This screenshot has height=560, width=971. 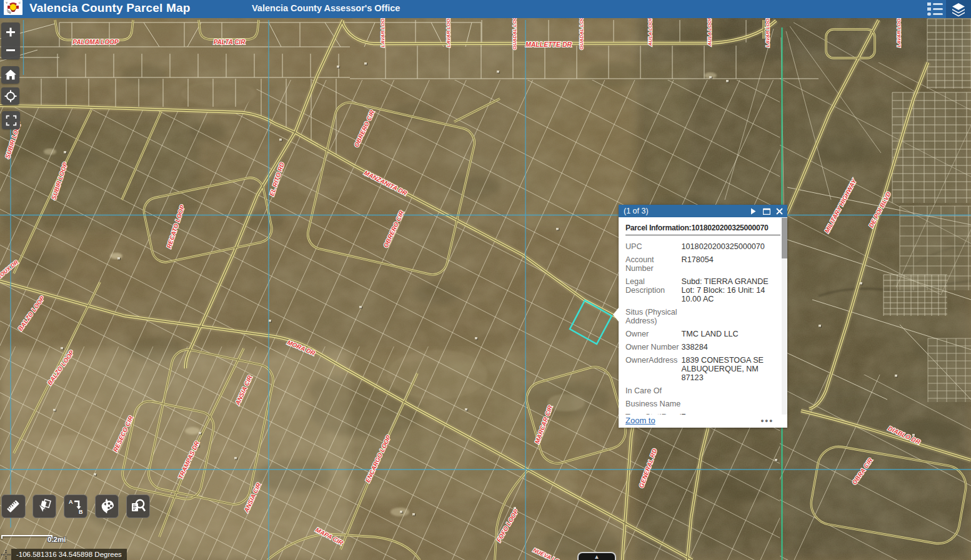 What do you see at coordinates (549, 44) in the screenshot?
I see `svg-text: MALLETTE DR` at bounding box center [549, 44].